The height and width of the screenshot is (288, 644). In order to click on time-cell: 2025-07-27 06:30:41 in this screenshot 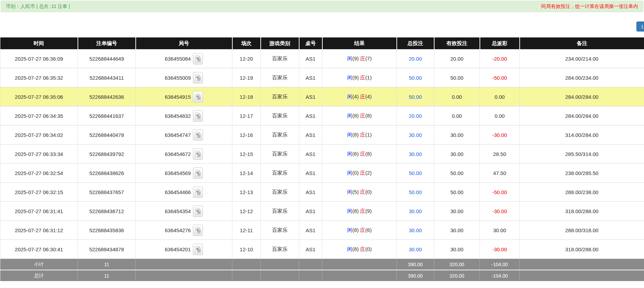, I will do `click(39, 250)`.